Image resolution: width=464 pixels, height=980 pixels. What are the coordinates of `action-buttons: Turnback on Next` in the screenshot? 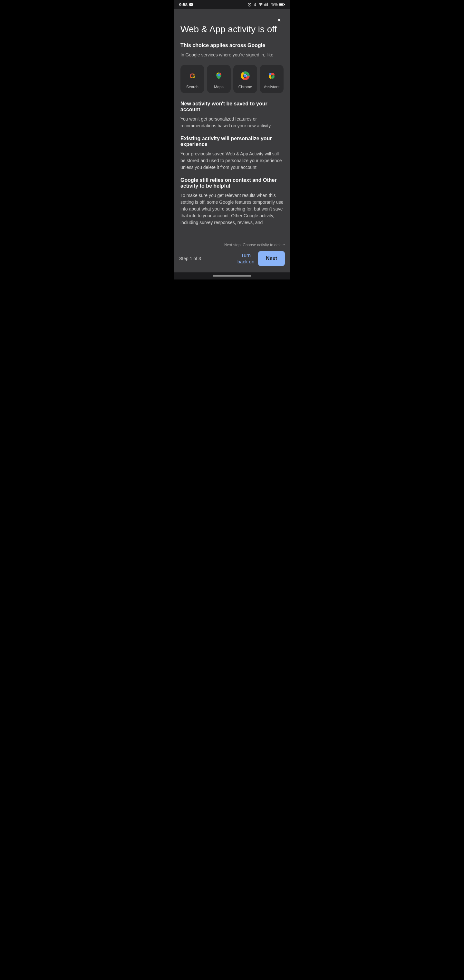 It's located at (261, 259).